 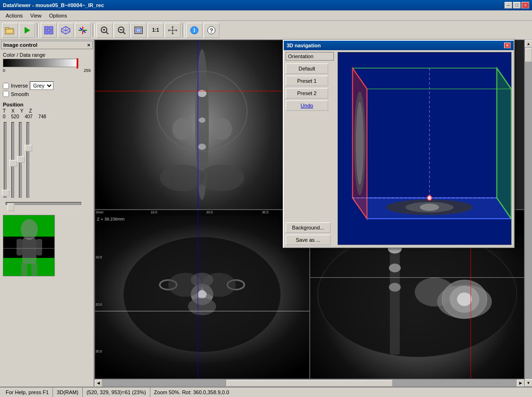 I want to click on maximize-button: □, so click(x=517, y=5).